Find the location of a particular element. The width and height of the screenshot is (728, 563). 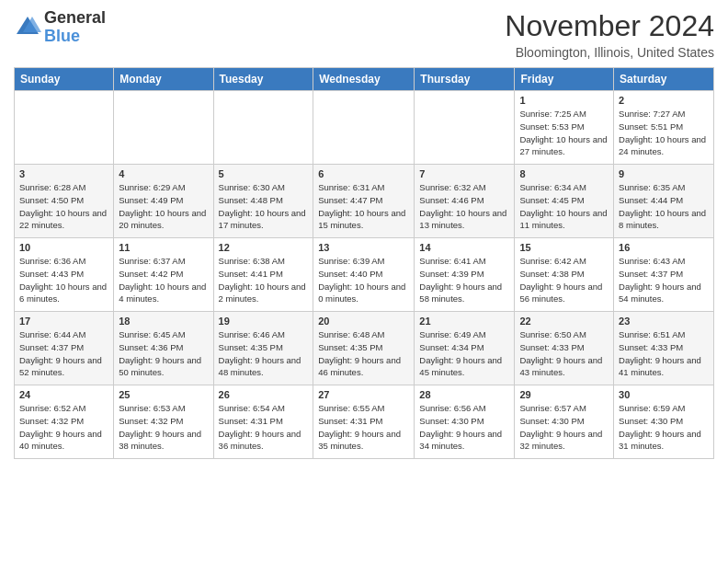

day-info: Sunrise: 6:39 AM Sunset: 4:40 PM Dayligh… is located at coordinates (364, 280).